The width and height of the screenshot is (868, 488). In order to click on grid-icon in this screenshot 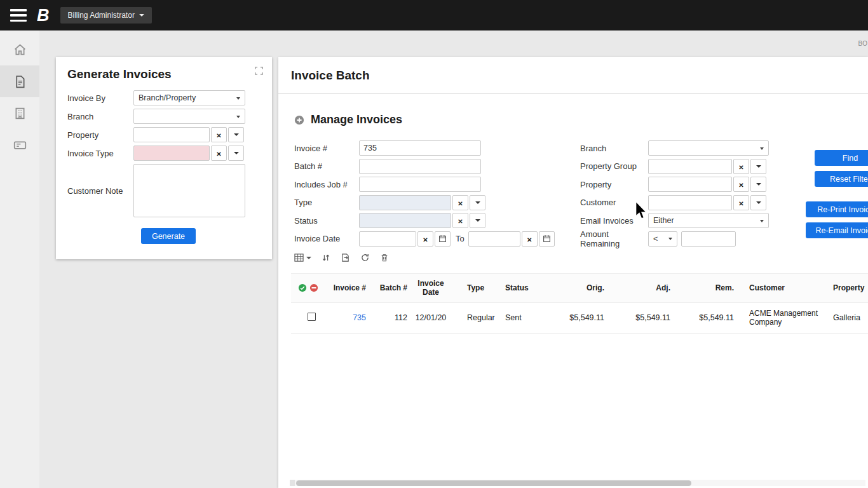, I will do `click(299, 258)`.